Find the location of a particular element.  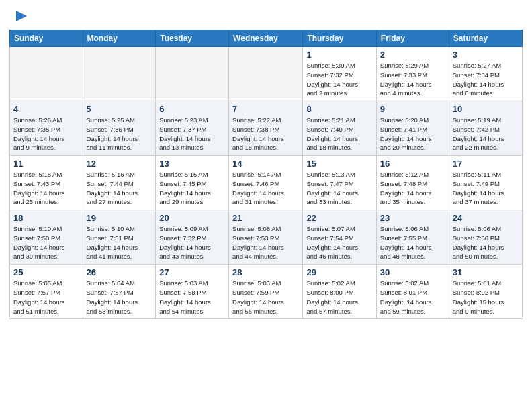

cell-info: Sunrise: 5:02 AM Sunset: 8:01 PM Dayligh… is located at coordinates (412, 297).